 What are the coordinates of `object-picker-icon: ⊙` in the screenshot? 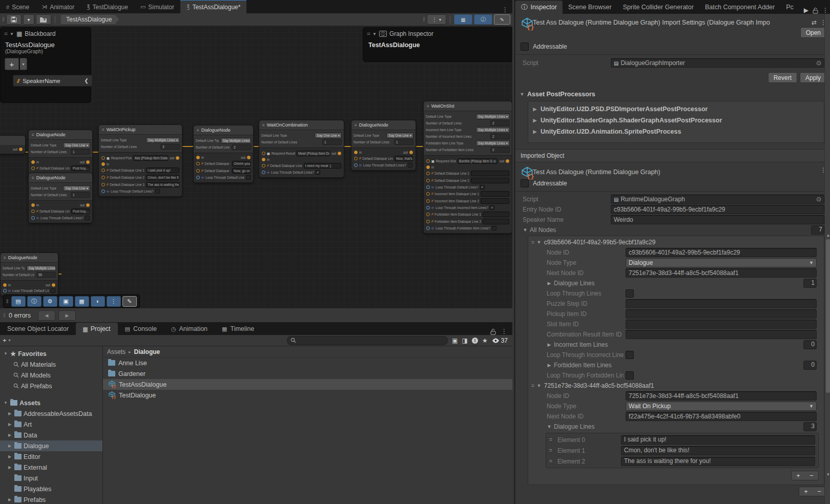 It's located at (819, 64).